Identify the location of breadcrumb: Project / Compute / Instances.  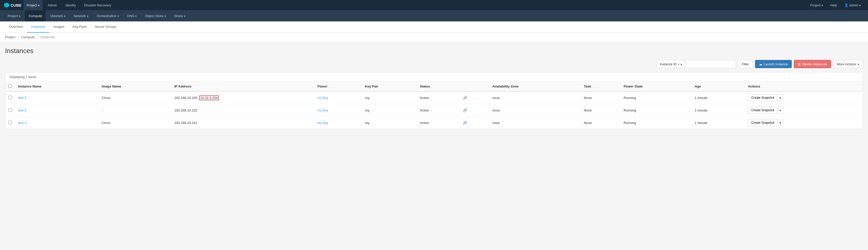
(434, 37).